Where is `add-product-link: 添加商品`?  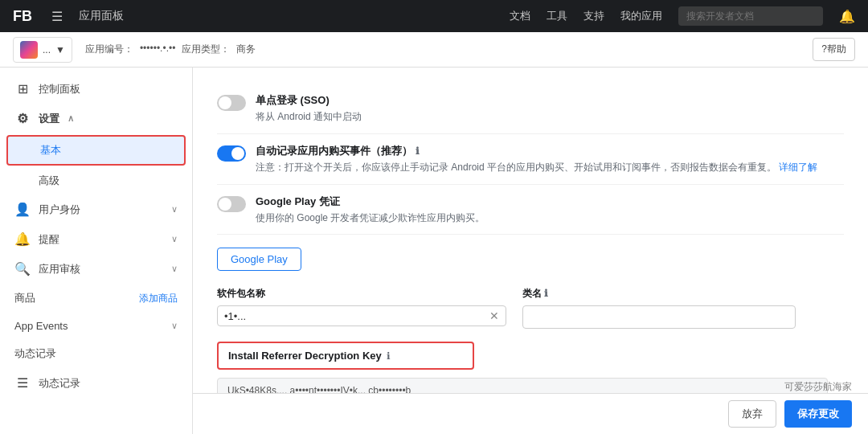
add-product-link: 添加商品 is located at coordinates (158, 299).